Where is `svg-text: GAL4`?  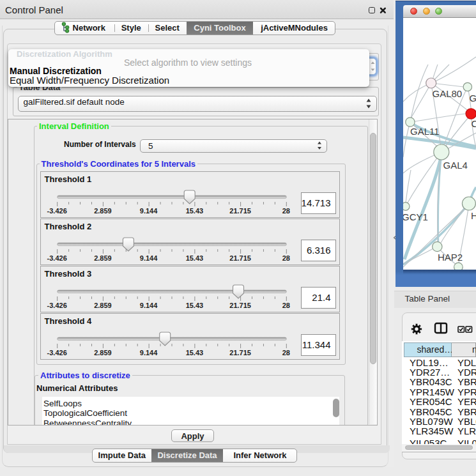
svg-text: GAL4 is located at coordinates (456, 165).